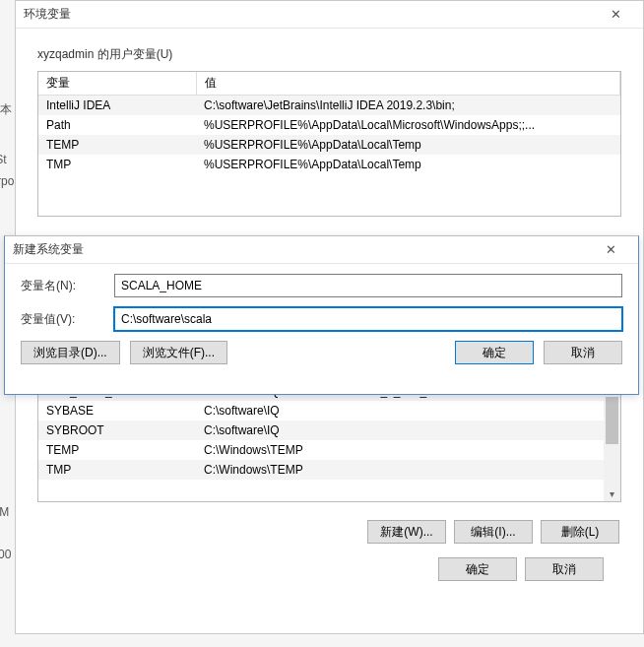 The width and height of the screenshot is (644, 647). Describe the element at coordinates (321, 250) in the screenshot. I see `new-var-titlebar: 新建系统变量 ✕` at that location.